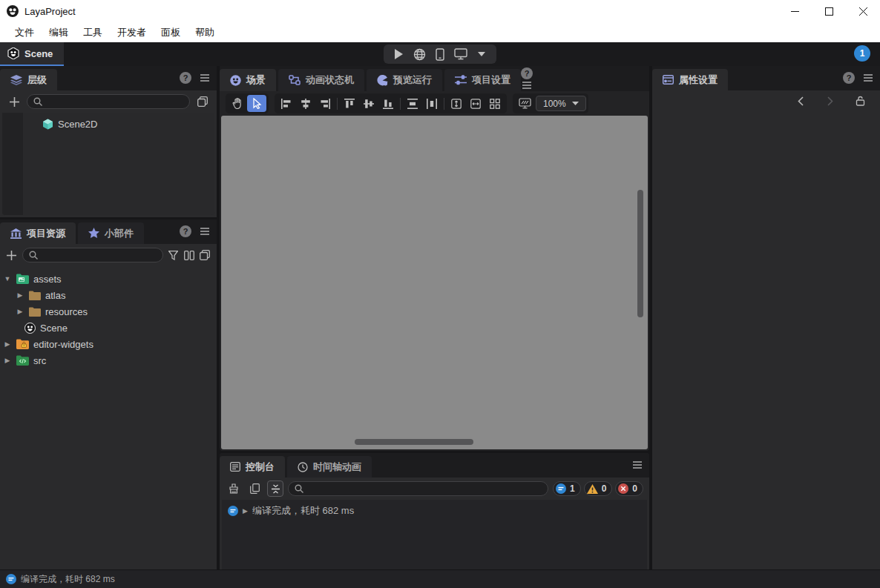 The image size is (880, 588). I want to click on assets-filter-icon, so click(174, 255).